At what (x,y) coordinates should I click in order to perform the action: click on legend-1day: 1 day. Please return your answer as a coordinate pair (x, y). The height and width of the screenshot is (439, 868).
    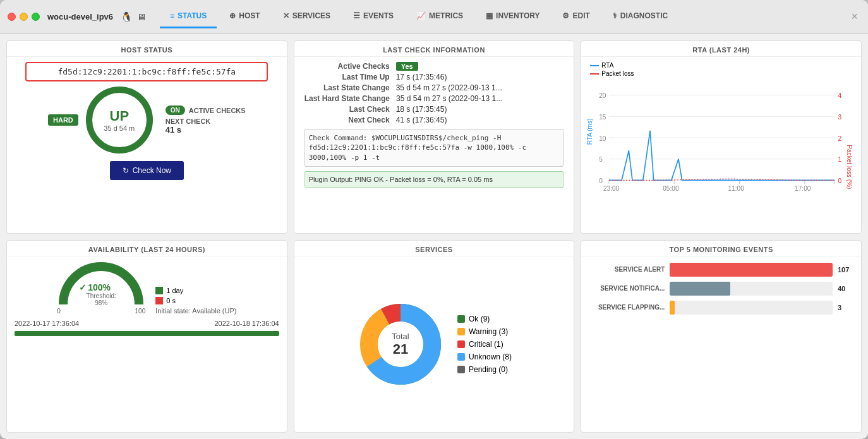
    Looking at the image, I should click on (196, 291).